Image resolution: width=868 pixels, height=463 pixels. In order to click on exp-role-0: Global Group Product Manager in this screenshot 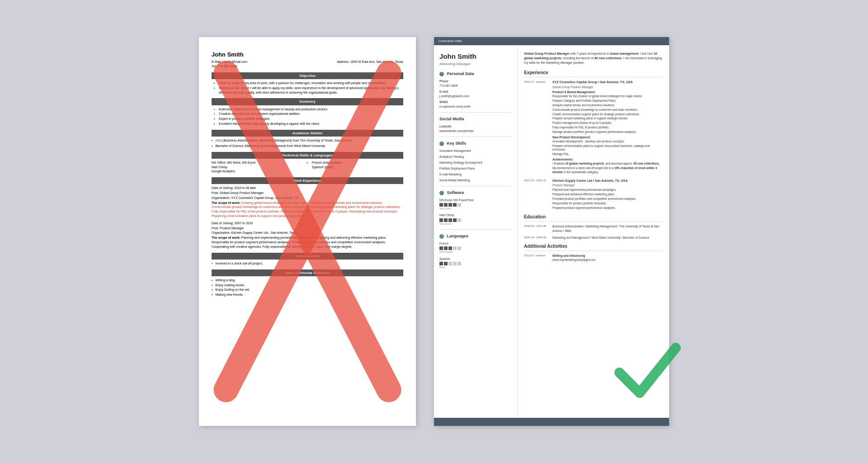, I will do `click(608, 87)`.